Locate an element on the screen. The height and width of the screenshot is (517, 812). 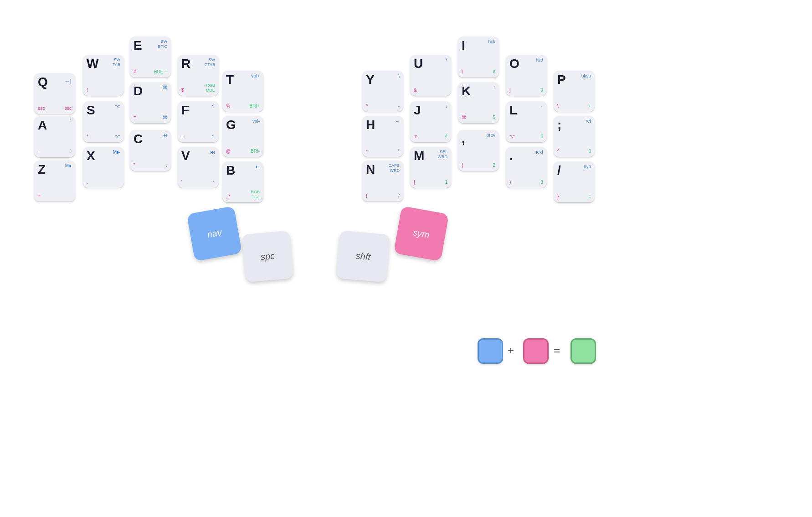
key-A: A ^ - ^ is located at coordinates (55, 137).